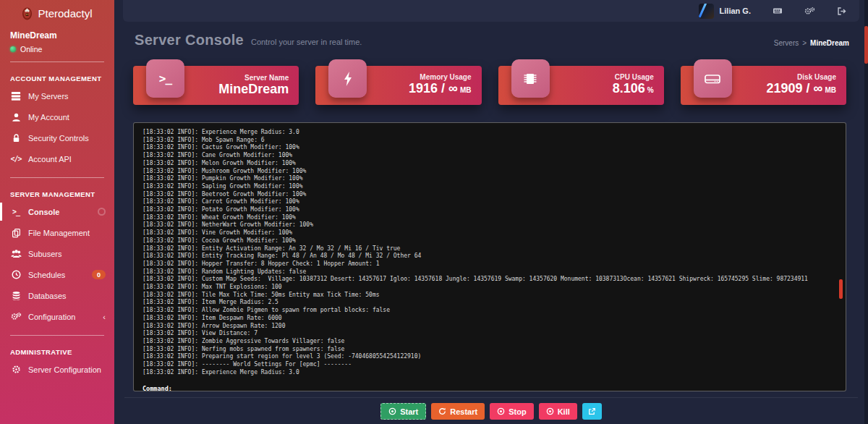 The height and width of the screenshot is (424, 868). What do you see at coordinates (57, 369) in the screenshot?
I see `sidebar-item-server-configuration: Server Configuration` at bounding box center [57, 369].